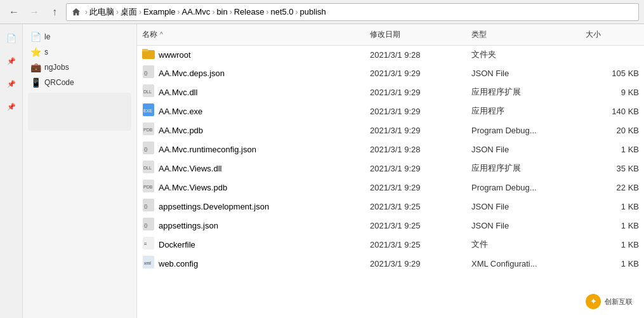  Describe the element at coordinates (190, 169) in the screenshot. I see `file-name: AA.Mvc.Views.dll` at that location.